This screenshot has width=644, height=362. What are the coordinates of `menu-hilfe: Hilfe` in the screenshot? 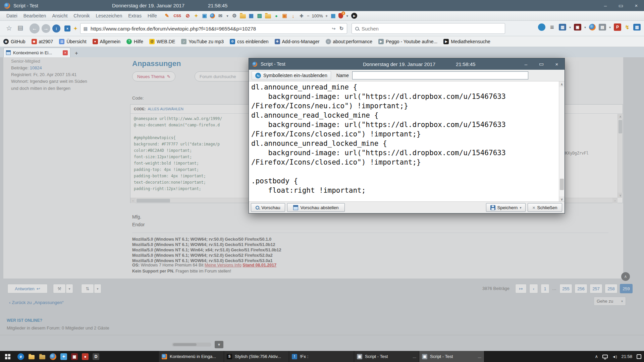 It's located at (152, 16).